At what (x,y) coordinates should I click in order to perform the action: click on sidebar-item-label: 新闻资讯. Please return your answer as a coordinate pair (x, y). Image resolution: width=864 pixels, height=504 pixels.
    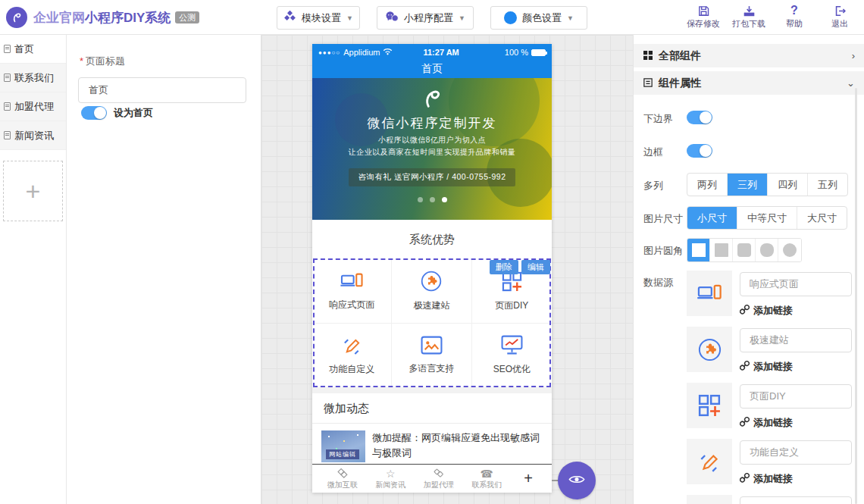
    Looking at the image, I should click on (34, 136).